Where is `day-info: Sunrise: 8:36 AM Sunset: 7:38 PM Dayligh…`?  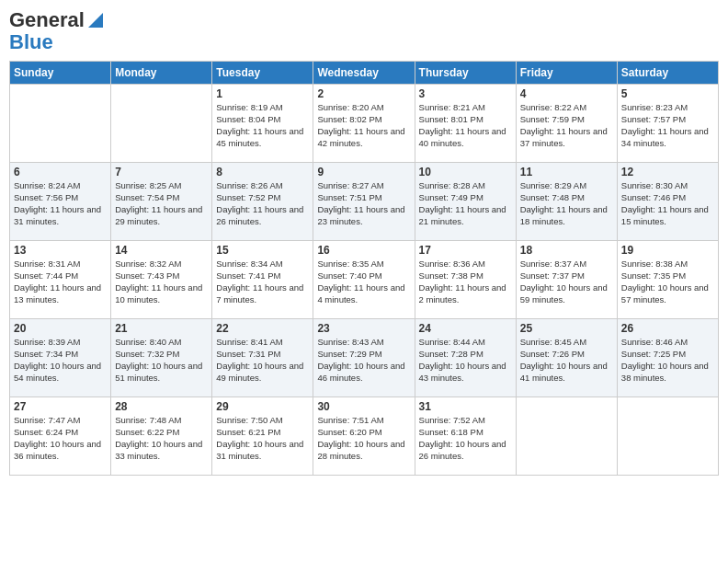 day-info: Sunrise: 8:36 AM Sunset: 7:38 PM Dayligh… is located at coordinates (465, 282).